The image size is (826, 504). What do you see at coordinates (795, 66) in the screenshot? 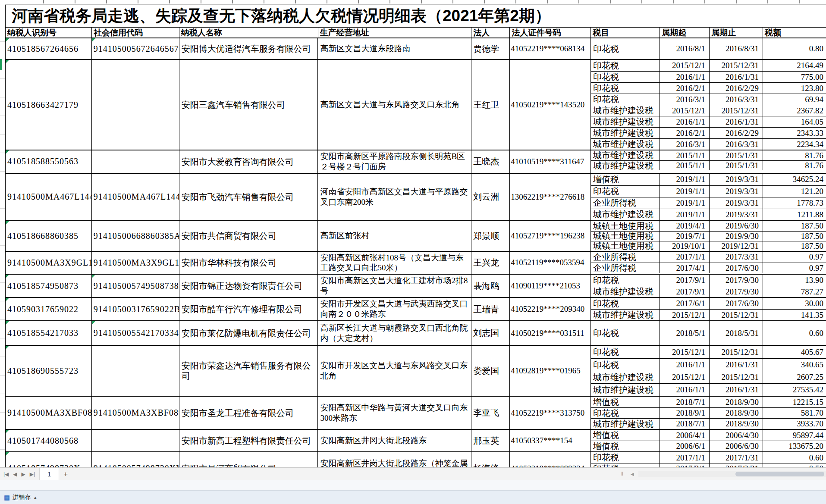
I see `tax-amount-cell: 2164.49` at bounding box center [795, 66].